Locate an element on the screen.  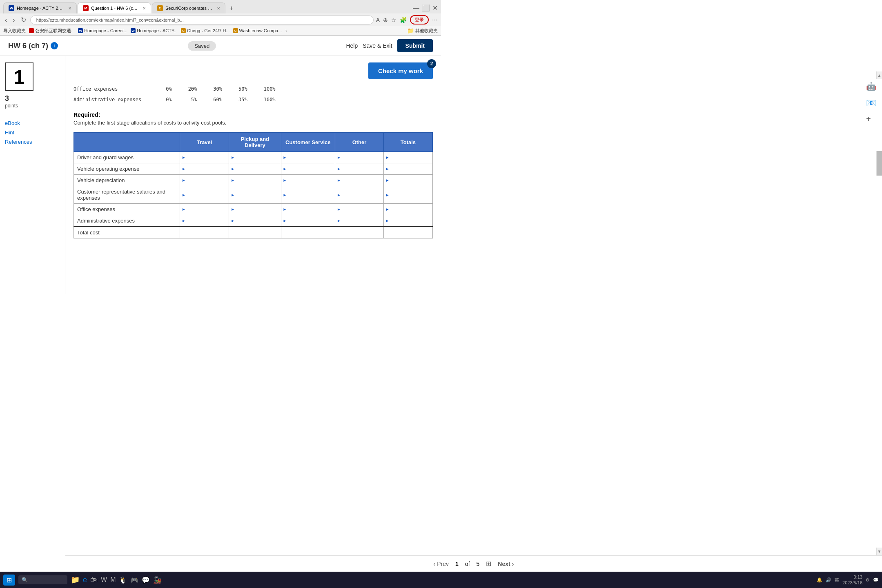
input-total-totals is located at coordinates (408, 233).